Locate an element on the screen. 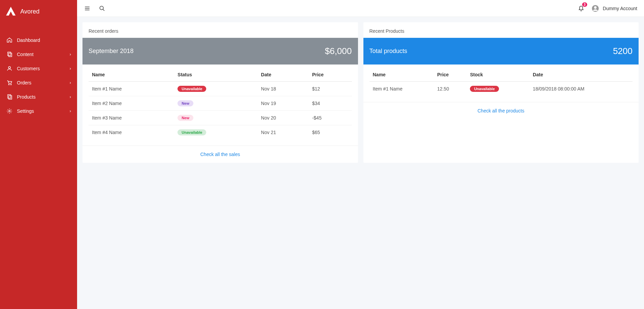 The image size is (644, 309). table-row: Item #1 Name 12.50 Unavailable 18/09/201… is located at coordinates (501, 89).